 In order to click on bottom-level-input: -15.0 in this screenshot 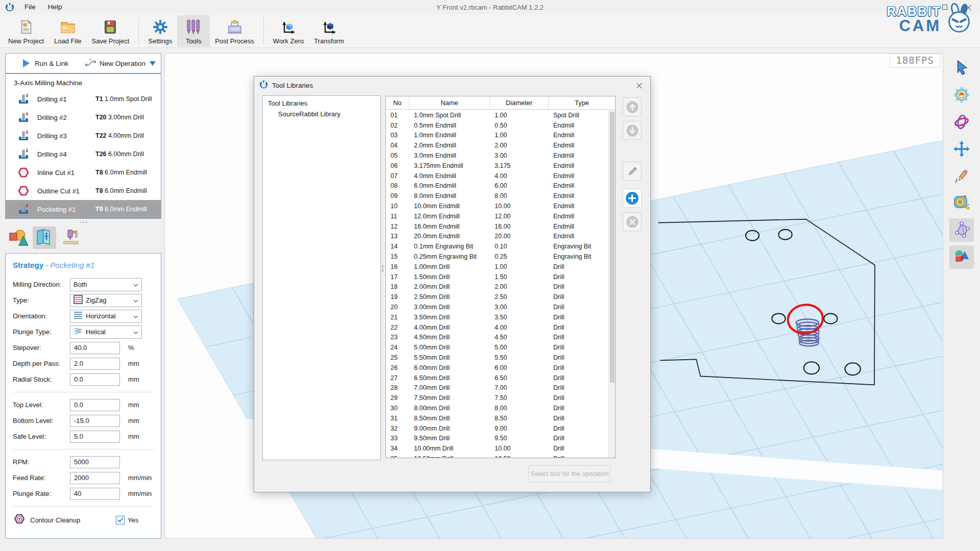, I will do `click(95, 421)`.